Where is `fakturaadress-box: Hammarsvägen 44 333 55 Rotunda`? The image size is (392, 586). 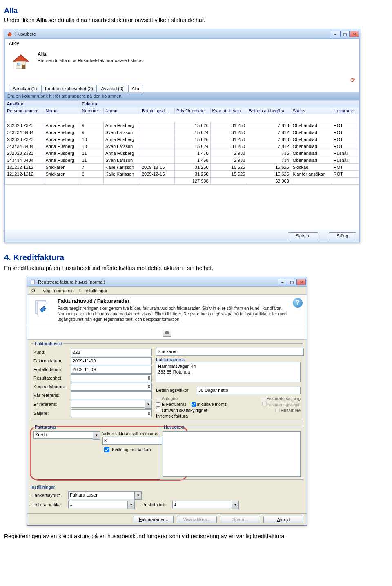 fakturaadress-box: Hammarsvägen 44 333 55 Rotunda is located at coordinates (228, 372).